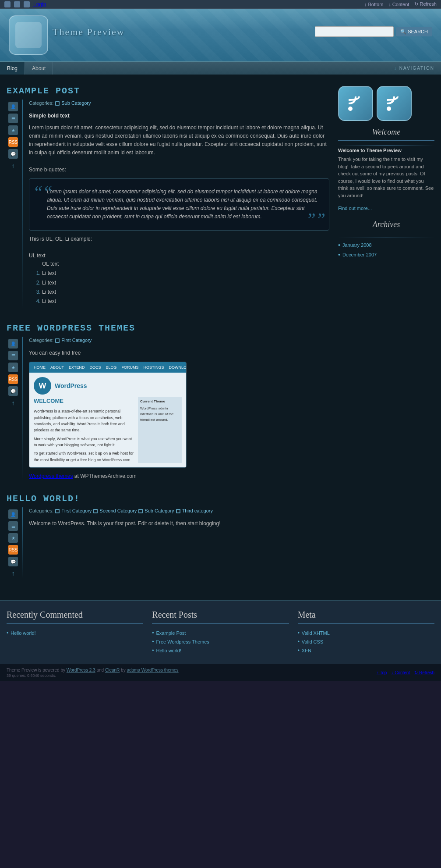 This screenshot has height=868, width=441. What do you see at coordinates (71, 386) in the screenshot?
I see `wp-title: WordPress` at bounding box center [71, 386].